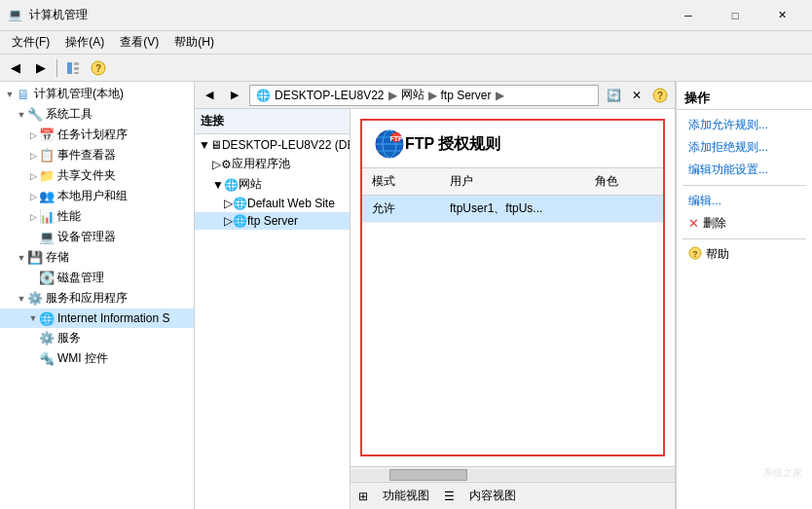 The image size is (812, 509). I want to click on edit-action: 编辑..., so click(744, 200).